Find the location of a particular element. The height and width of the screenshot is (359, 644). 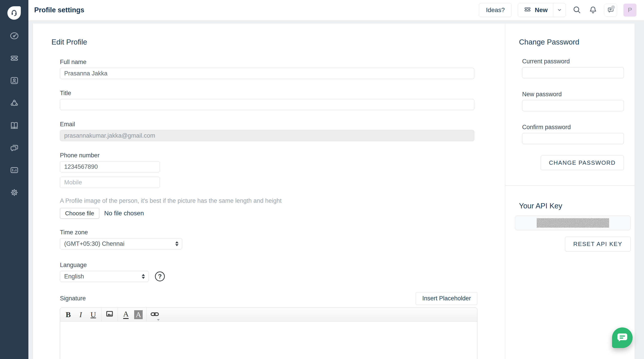

current-password-label: Current password is located at coordinates (573, 62).